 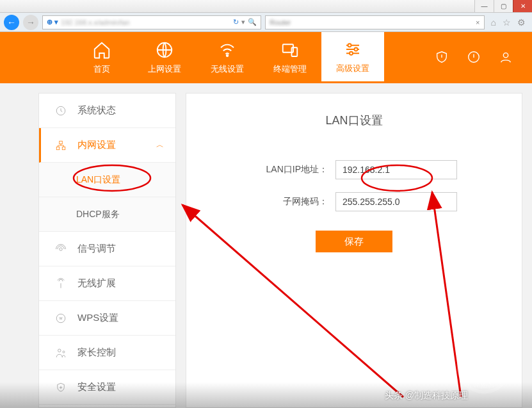 What do you see at coordinates (353, 69) in the screenshot?
I see `tab-label: 高级设置` at bounding box center [353, 69].